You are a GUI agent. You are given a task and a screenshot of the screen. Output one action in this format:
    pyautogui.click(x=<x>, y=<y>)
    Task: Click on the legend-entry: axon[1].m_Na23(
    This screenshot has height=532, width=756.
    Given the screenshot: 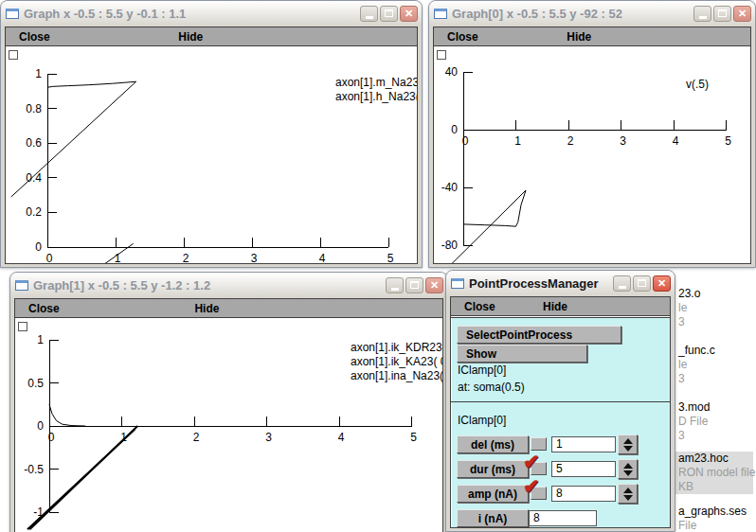 What is the action you would take?
    pyautogui.click(x=376, y=83)
    